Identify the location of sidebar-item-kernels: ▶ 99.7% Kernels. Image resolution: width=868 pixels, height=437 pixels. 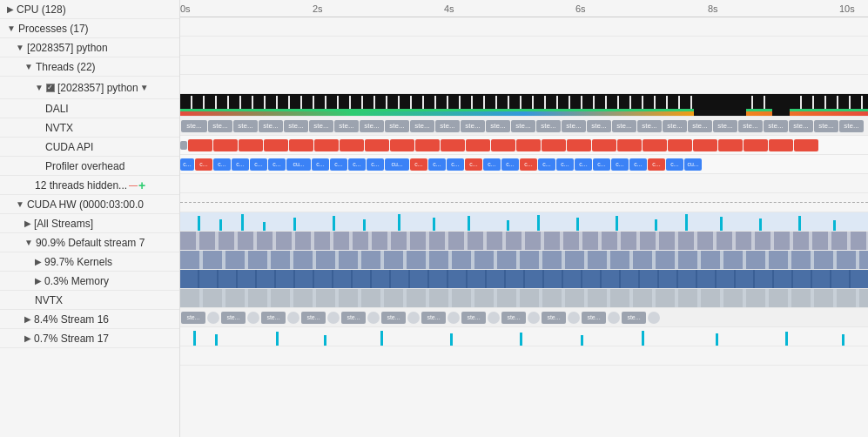
(90, 262).